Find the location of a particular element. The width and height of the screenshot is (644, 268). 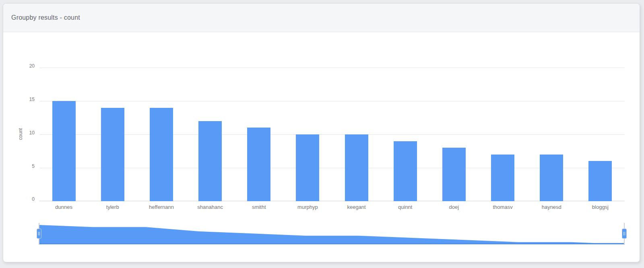

bar-doej is located at coordinates (454, 175).